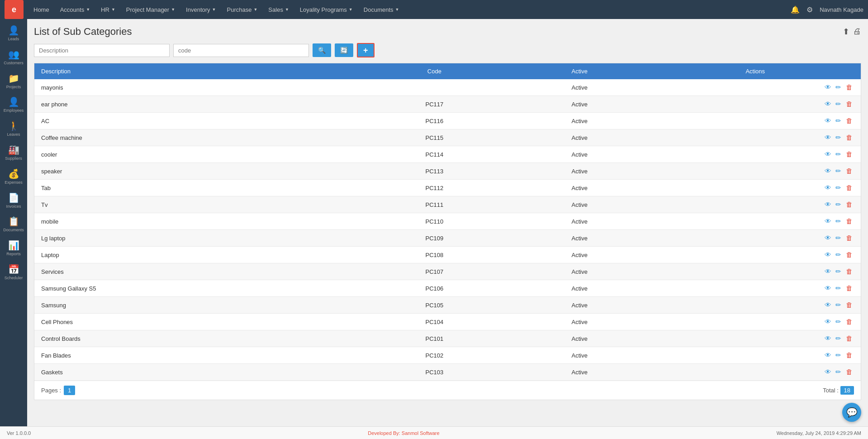 The width and height of the screenshot is (868, 439). I want to click on navbar-purchase: Purchase ▼, so click(242, 10).